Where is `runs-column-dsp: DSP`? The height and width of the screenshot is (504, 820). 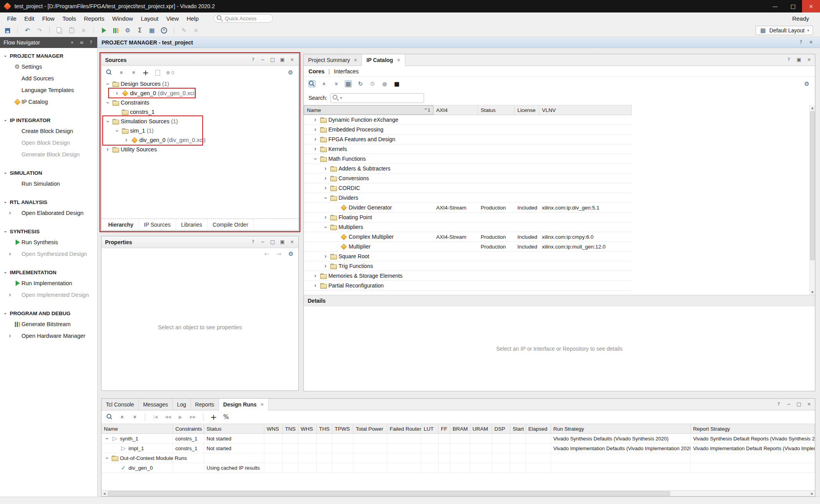 runs-column-dsp: DSP is located at coordinates (501, 429).